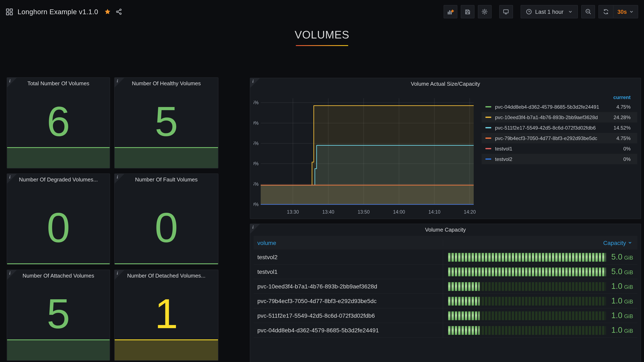 This screenshot has width=644, height=362. I want to click on zoom-out-icon, so click(588, 11).